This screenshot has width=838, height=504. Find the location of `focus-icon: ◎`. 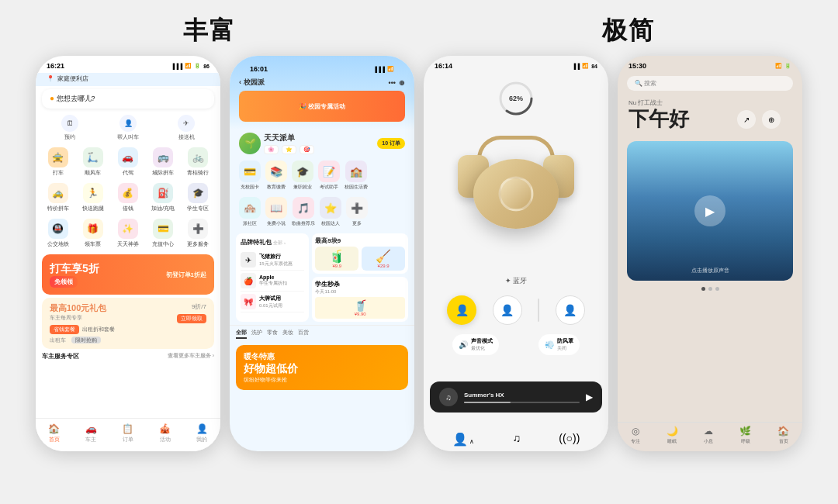

focus-icon: ◎ is located at coordinates (635, 431).